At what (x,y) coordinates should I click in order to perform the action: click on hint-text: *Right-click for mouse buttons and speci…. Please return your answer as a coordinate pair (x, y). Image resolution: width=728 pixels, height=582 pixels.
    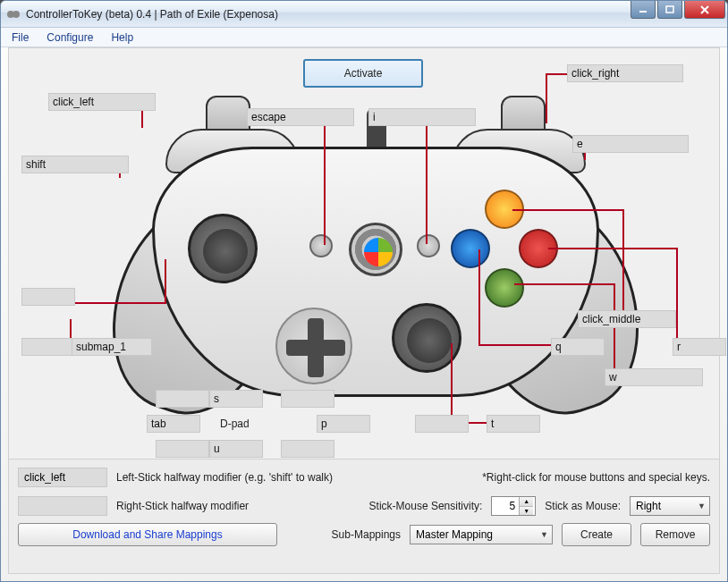
    Looking at the image, I should click on (596, 477).